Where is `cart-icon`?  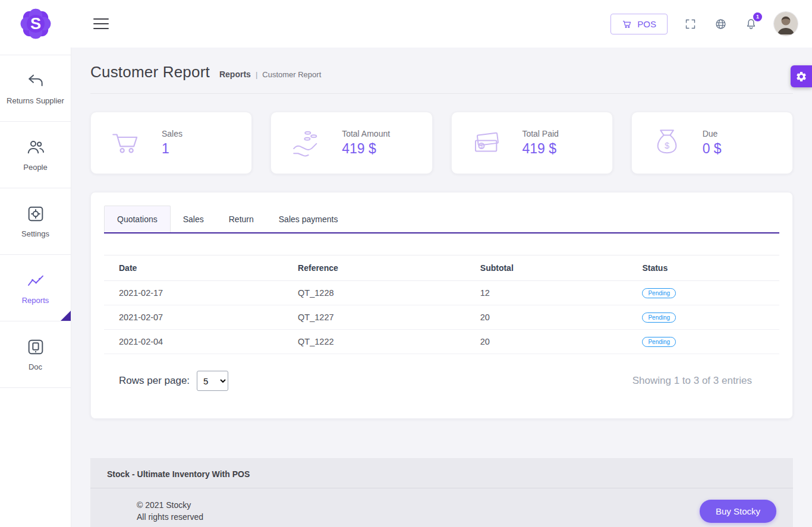
cart-icon is located at coordinates (627, 24).